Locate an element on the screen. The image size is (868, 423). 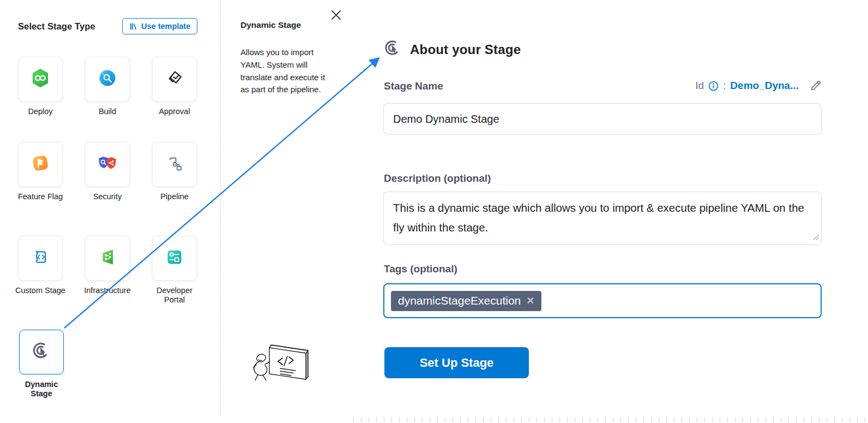
stage-name-label: Stage Name is located at coordinates (413, 86).